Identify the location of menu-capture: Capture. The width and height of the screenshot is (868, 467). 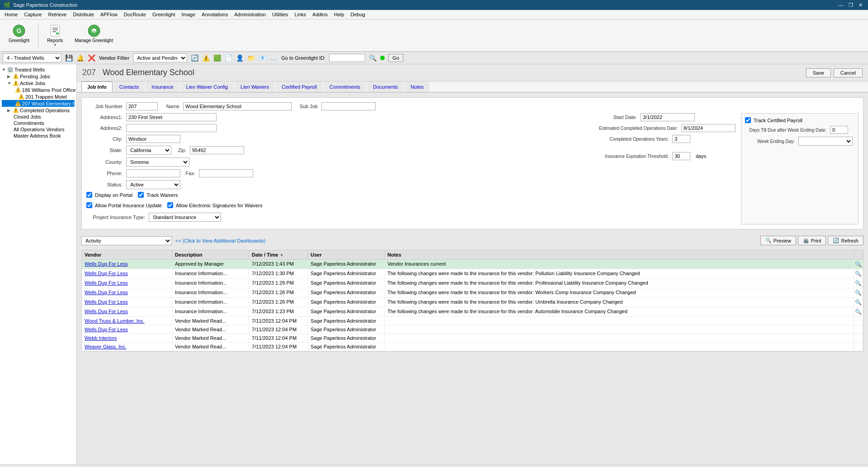
(33, 14).